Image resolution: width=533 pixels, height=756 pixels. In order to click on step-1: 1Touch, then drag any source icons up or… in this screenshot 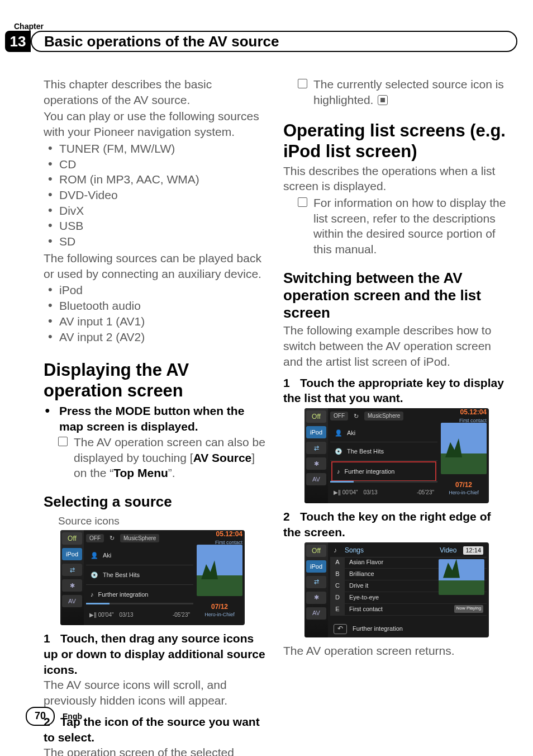, I will do `click(155, 654)`.